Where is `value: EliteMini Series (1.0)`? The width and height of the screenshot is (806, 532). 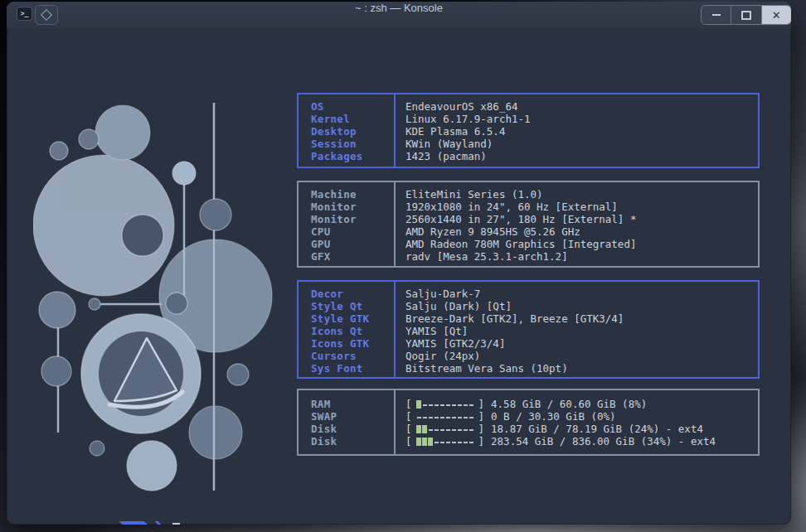 value: EliteMini Series (1.0) is located at coordinates (582, 194).